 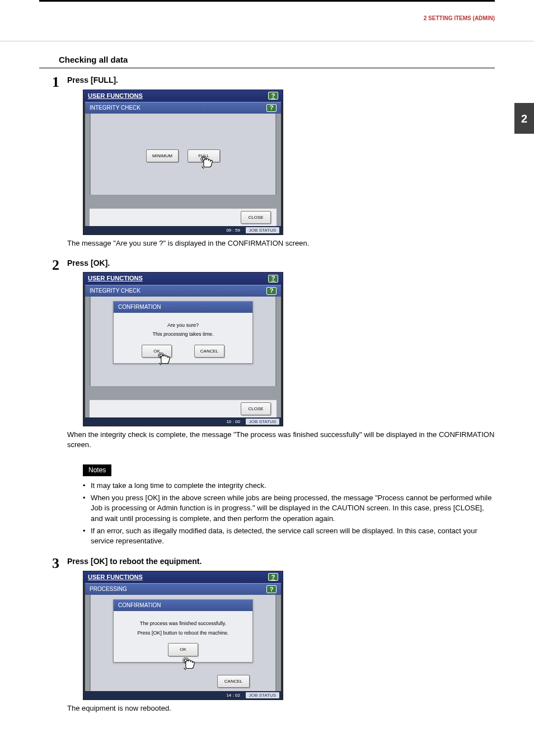 I want to click on list-item: When you press [OK] in the above screen …, so click(x=289, y=508).